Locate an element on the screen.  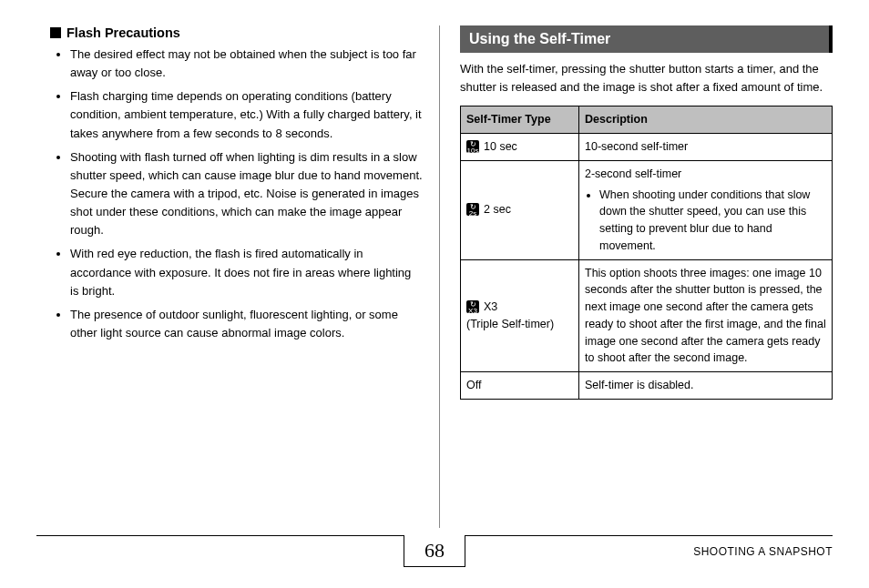
desc-cell: Self-timer is disabled. is located at coordinates (706, 386).